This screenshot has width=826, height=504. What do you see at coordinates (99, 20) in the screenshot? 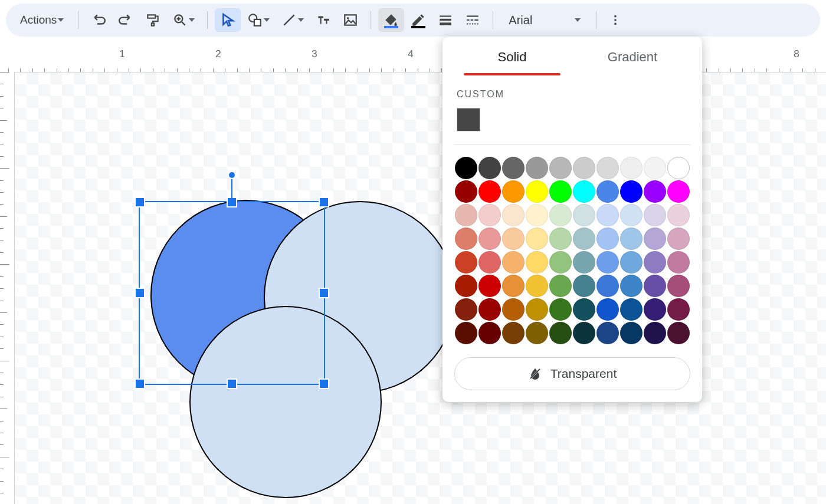
I see `undo-button` at bounding box center [99, 20].